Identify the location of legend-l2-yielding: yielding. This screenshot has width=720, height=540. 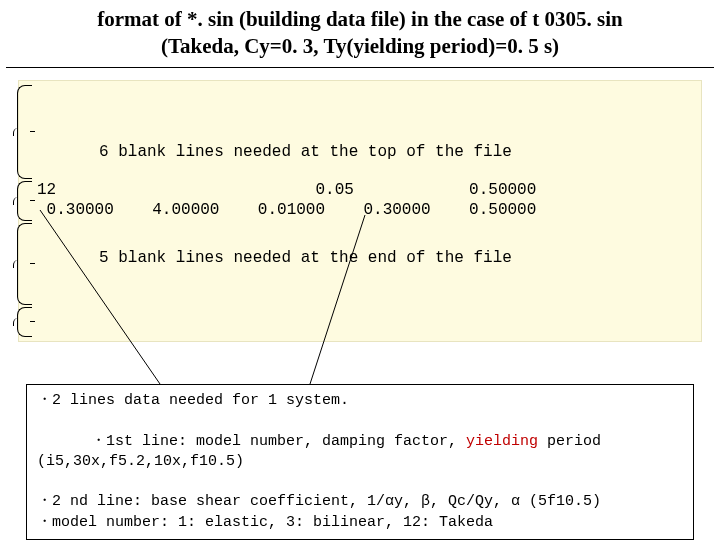
(502, 442).